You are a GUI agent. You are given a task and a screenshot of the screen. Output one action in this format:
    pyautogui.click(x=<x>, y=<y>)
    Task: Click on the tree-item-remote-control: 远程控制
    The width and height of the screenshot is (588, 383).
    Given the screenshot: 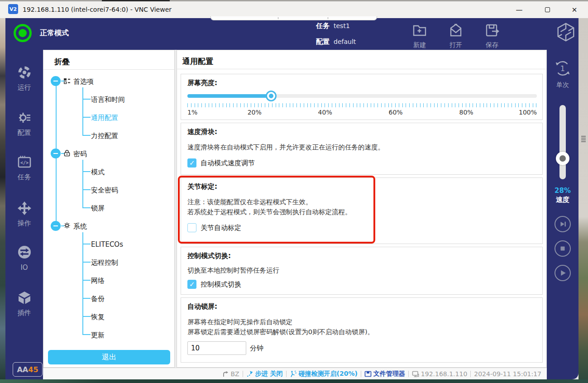 What is the action you would take?
    pyautogui.click(x=105, y=263)
    